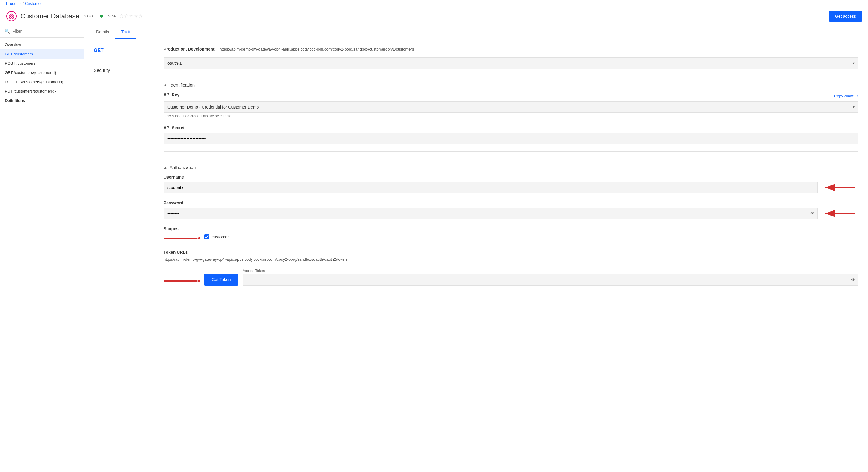  What do you see at coordinates (183, 167) in the screenshot?
I see `authorization-title: Authorization` at bounding box center [183, 167].